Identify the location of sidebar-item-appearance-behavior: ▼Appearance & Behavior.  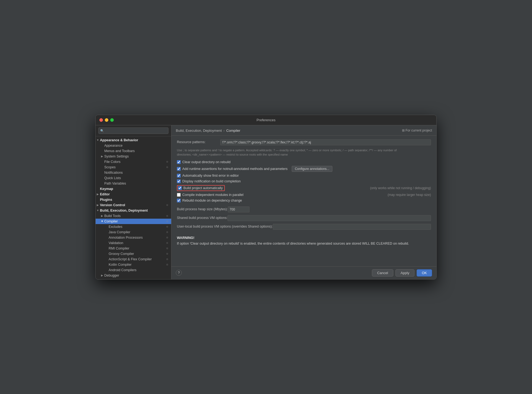
(133, 140).